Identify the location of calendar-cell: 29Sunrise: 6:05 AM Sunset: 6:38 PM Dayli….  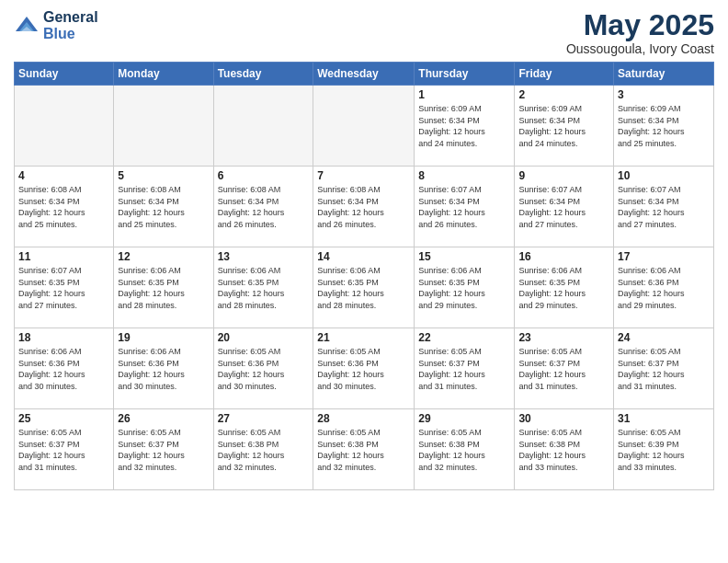
(465, 450).